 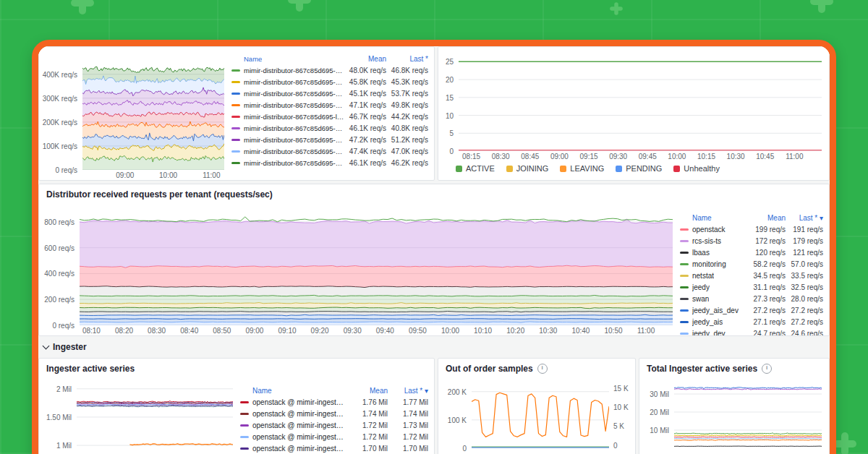 I want to click on legend-last-value: 46.8K req/s, so click(x=407, y=71).